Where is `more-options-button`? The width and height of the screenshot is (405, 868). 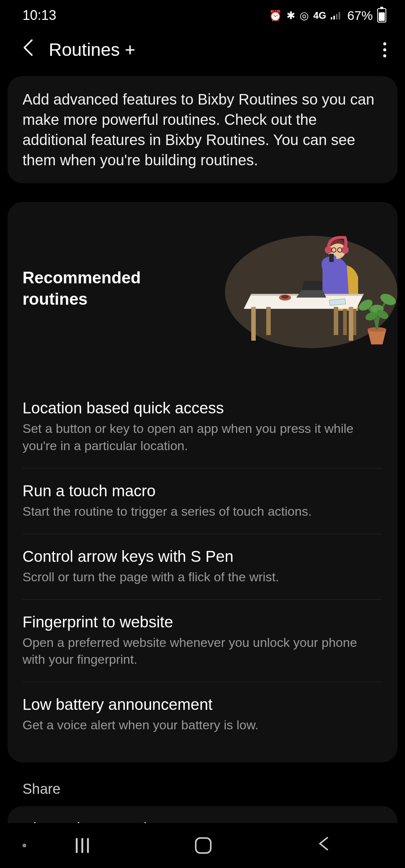
more-options-button is located at coordinates (385, 50).